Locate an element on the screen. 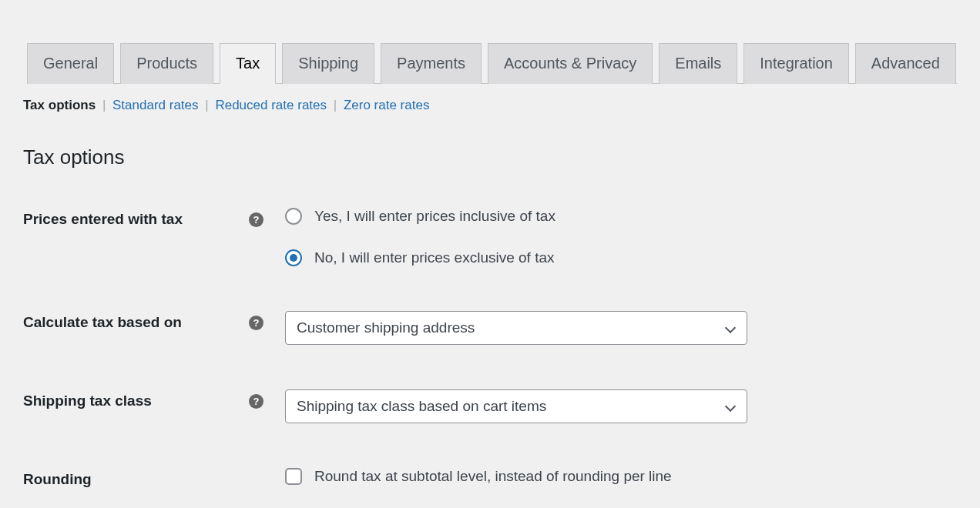  label-calculate-tax-based-on: Calculate tax based on is located at coordinates (133, 323).